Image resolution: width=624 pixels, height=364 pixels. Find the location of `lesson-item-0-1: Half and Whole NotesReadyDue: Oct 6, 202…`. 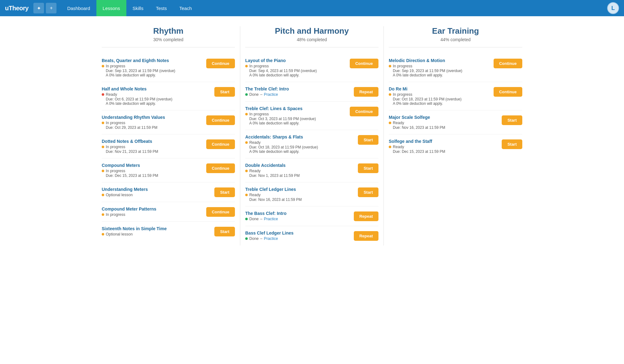

lesson-item-0-1: Half and Whole NotesReadyDue: Oct 6, 202… is located at coordinates (168, 96).